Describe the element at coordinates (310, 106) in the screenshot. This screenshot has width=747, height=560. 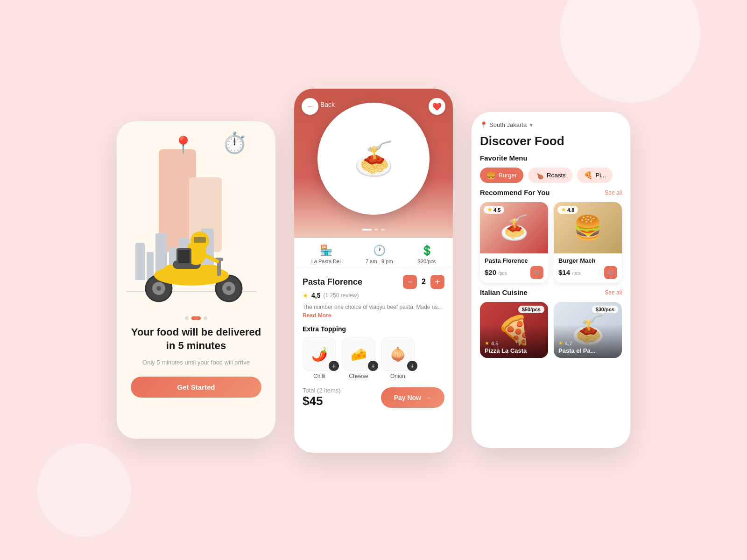
I see `back-button: ←` at that location.